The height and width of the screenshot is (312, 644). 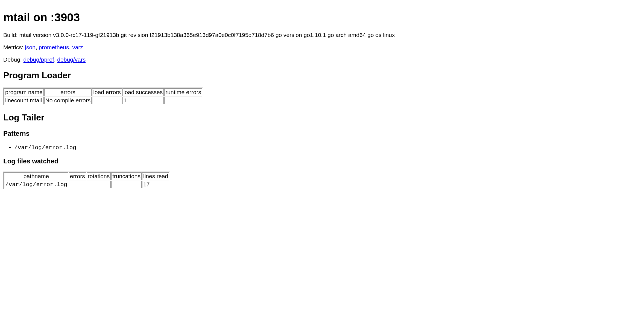 What do you see at coordinates (24, 100) in the screenshot?
I see `cell-program-name: linecount.mtail` at bounding box center [24, 100].